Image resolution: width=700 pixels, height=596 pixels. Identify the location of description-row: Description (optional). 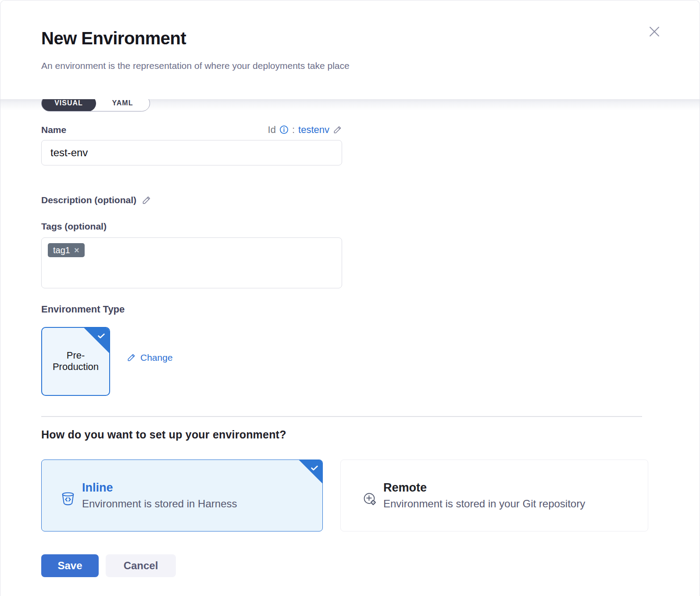
(350, 200).